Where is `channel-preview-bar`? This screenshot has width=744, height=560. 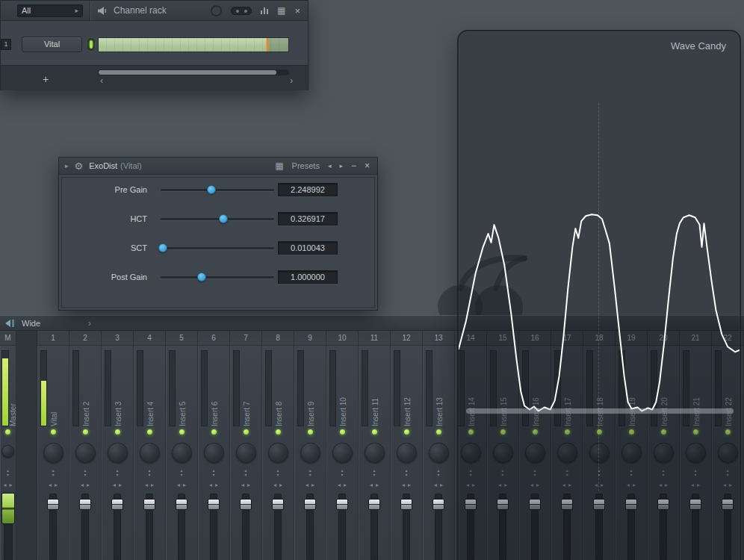
channel-preview-bar is located at coordinates (193, 45).